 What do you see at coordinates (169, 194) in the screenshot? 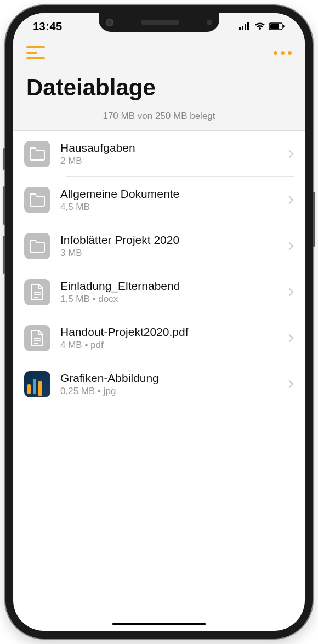
I see `item-name: Allgemeine Dokumente` at bounding box center [169, 194].